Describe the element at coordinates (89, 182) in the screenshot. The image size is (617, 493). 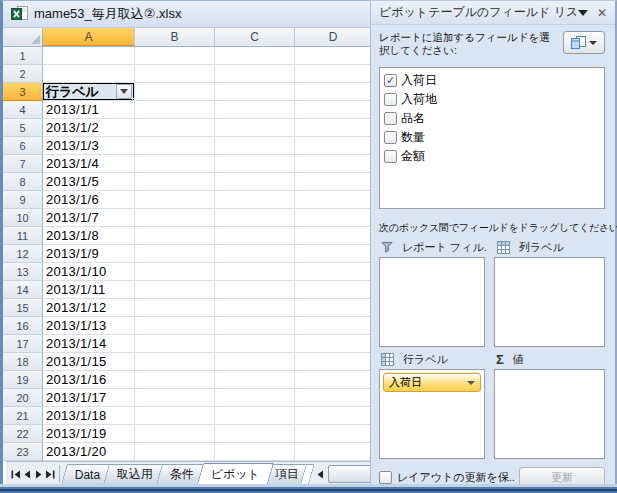
I see `cell-A8: 2013/1/5` at that location.